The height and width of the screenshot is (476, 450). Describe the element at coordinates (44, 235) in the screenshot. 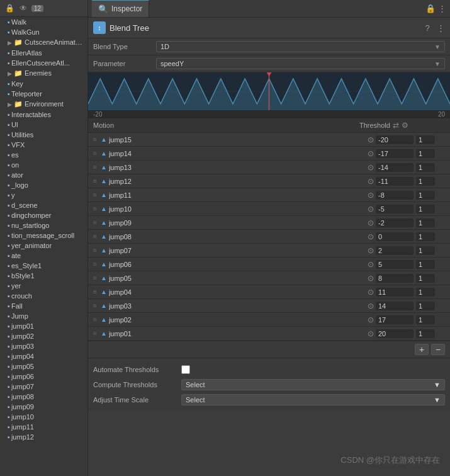

I see `sidebar-item: ▪tion_message_scroll` at that location.